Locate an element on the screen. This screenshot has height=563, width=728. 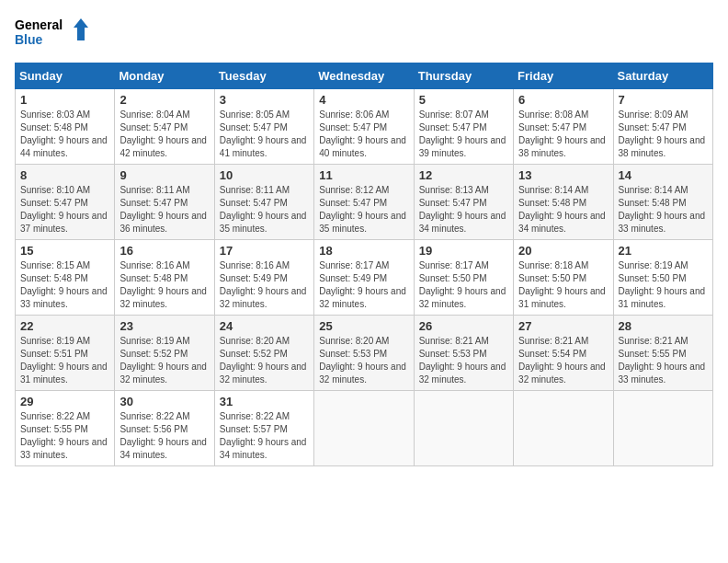
day-cell: 29 Sunrise: 8:22 AMSunset: 5:55 PMDaylig… is located at coordinates (65, 429).